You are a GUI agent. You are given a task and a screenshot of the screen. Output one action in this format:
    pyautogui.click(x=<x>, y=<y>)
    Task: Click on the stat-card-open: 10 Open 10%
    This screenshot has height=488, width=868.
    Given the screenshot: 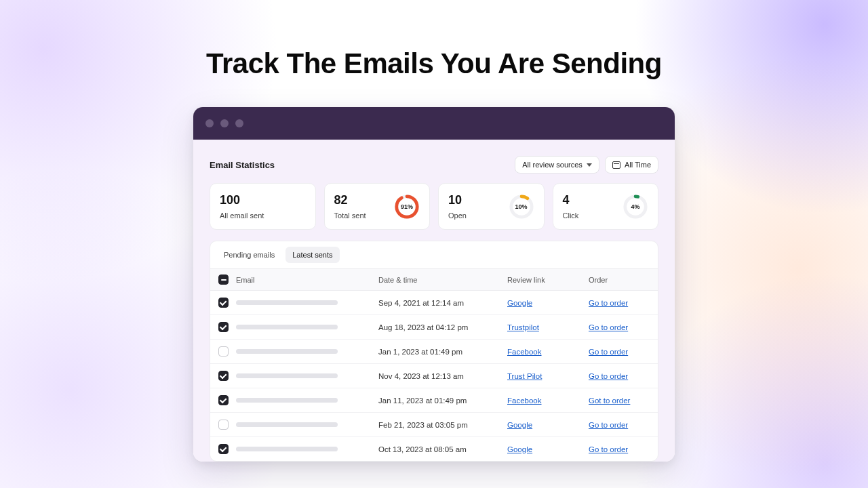 What is the action you would take?
    pyautogui.click(x=491, y=206)
    